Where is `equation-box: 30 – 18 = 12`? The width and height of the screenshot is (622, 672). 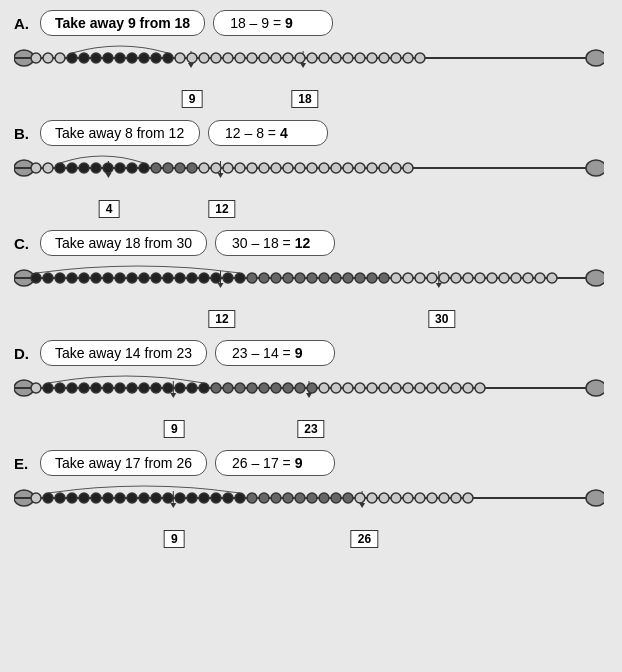 equation-box: 30 – 18 = 12 is located at coordinates (275, 243).